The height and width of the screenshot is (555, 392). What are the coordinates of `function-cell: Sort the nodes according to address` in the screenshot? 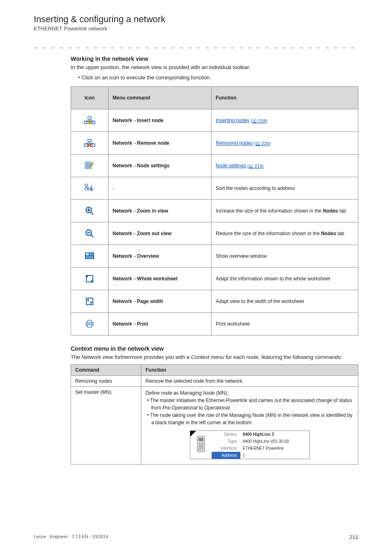 It's located at (285, 188).